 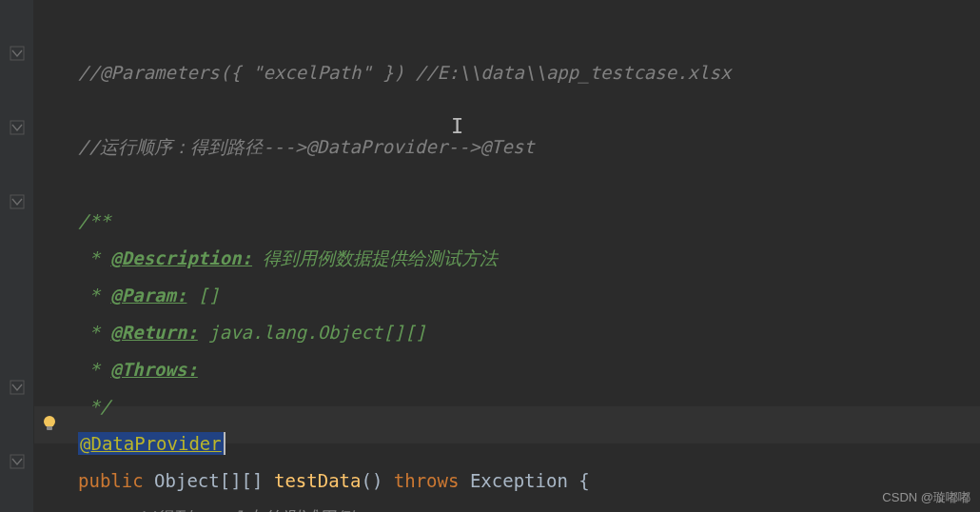 What do you see at coordinates (447, 147) in the screenshot?
I see `comment-text: Provider-->@Test` at bounding box center [447, 147].